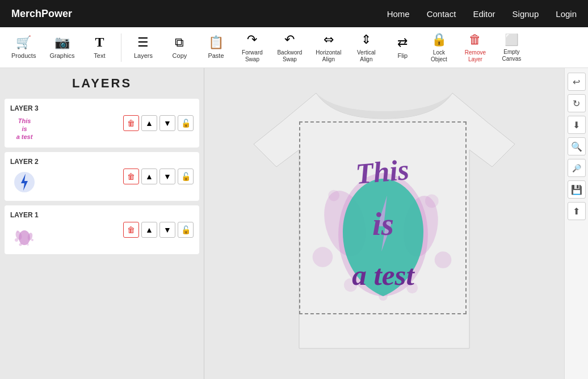 Image resolution: width=588 pixels, height=379 pixels. Describe the element at coordinates (24, 108) in the screenshot. I see `layer3-label: LAYER 3` at that location.